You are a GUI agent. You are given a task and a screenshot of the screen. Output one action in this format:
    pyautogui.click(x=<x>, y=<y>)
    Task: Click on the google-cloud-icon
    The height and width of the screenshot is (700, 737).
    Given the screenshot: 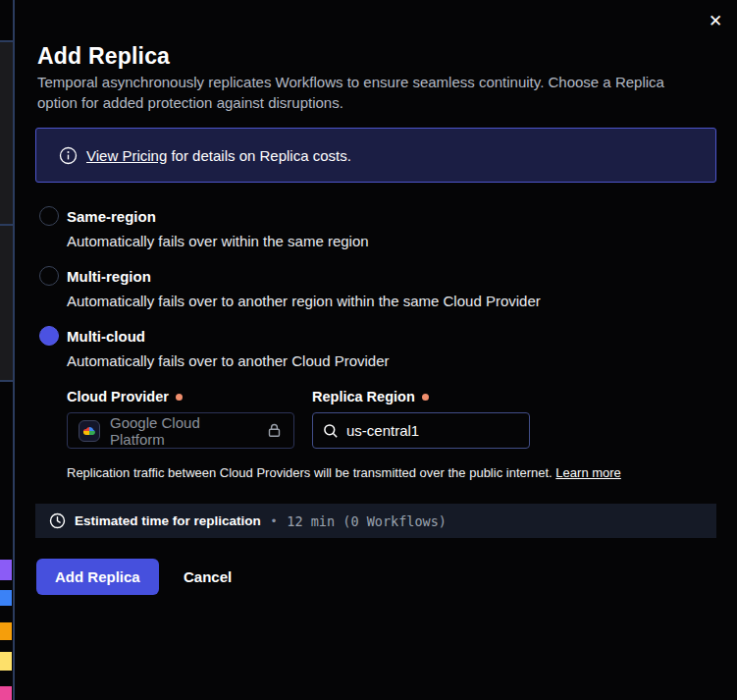 What is the action you would take?
    pyautogui.click(x=89, y=431)
    